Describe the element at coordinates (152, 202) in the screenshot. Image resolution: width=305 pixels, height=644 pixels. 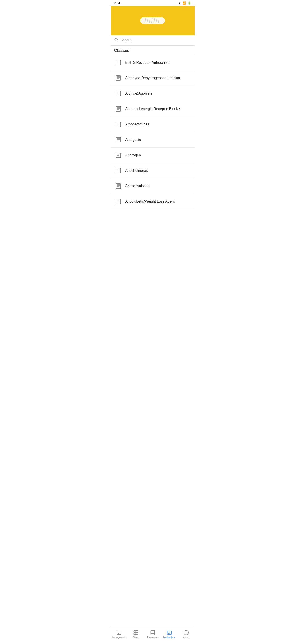
I see `list-item: Antidiabetic/Weight Loss Agent` at that location.